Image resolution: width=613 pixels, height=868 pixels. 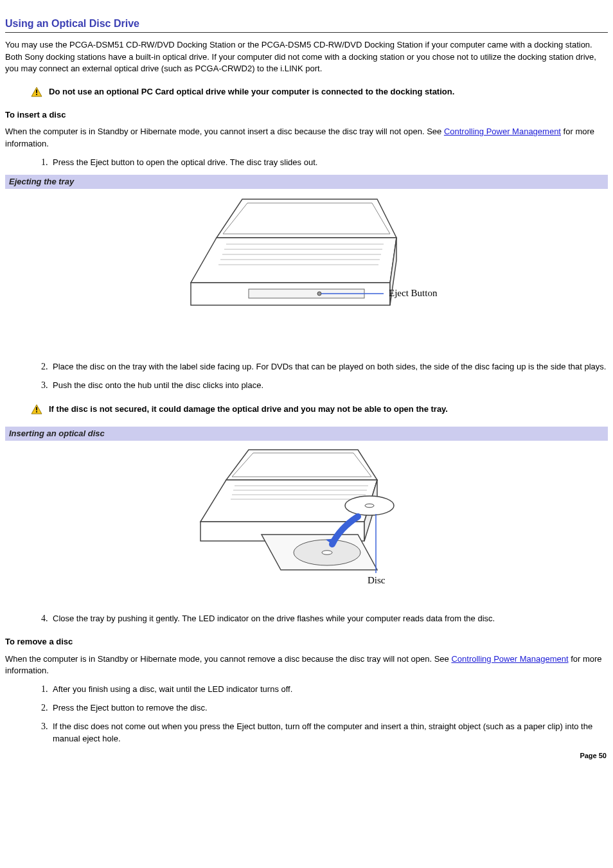 What do you see at coordinates (225, 131) in the screenshot?
I see `insert-para-pre: When the computer is in Standby or Hiber…` at bounding box center [225, 131].